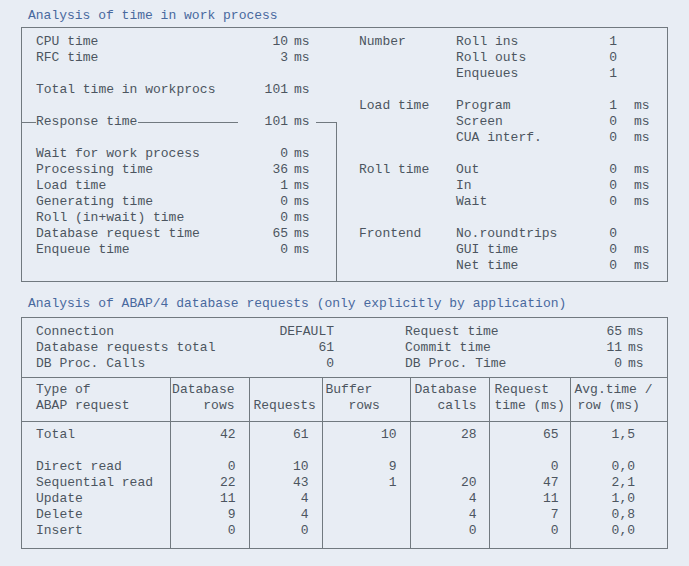 The width and height of the screenshot is (689, 566). What do you see at coordinates (286, 467) in the screenshot?
I see `cell-requests: 10` at bounding box center [286, 467].